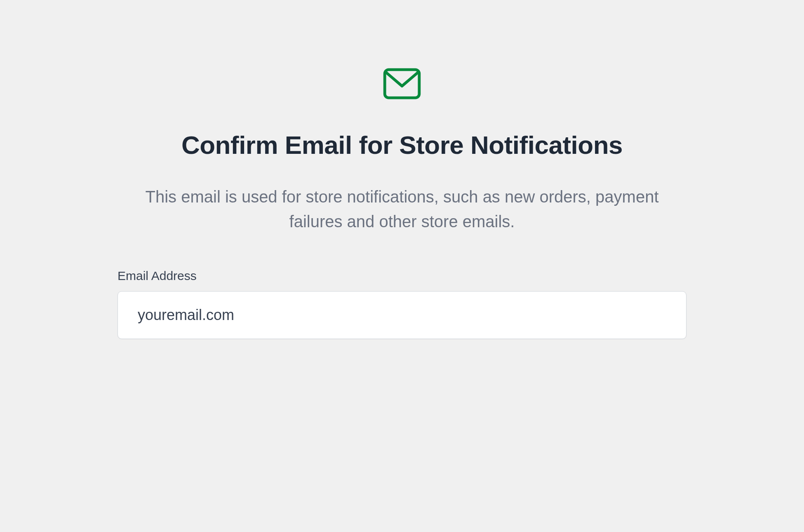 This screenshot has height=532, width=804. What do you see at coordinates (402, 209) in the screenshot?
I see `page-description: This email is used for store notificatio…` at bounding box center [402, 209].